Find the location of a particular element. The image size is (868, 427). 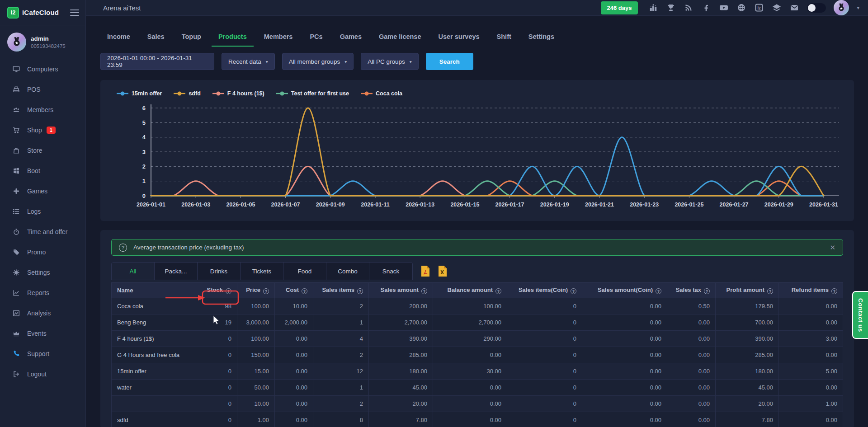

value-cell: 4 is located at coordinates (341, 339).